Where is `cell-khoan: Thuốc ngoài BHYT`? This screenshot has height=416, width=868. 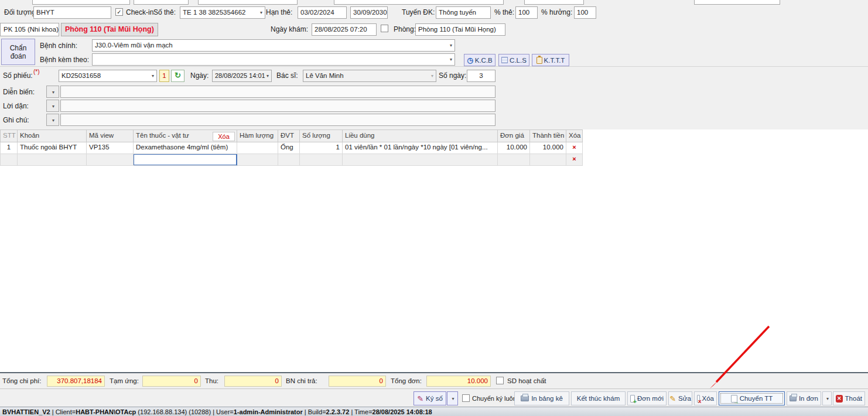 cell-khoan: Thuốc ngoài BHYT is located at coordinates (52, 148).